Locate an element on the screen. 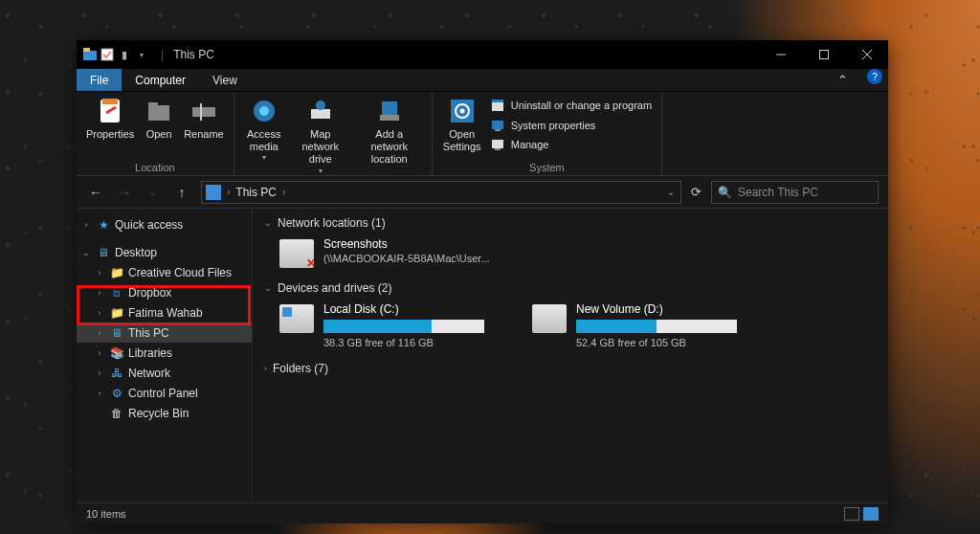 The height and width of the screenshot is (534, 980). group-network-locations: ⌄ Network locations (1) is located at coordinates (570, 223).